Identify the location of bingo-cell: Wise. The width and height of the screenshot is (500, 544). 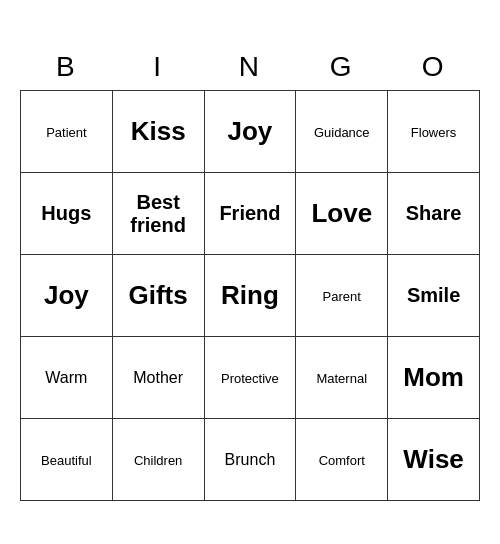
(434, 460).